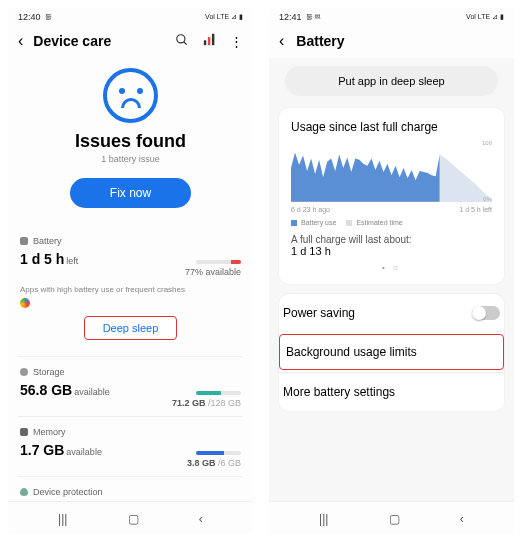 The height and width of the screenshot is (542, 522). Describe the element at coordinates (310, 210) in the screenshot. I see `chart-left-label: 6 d 23 h ago` at that location.